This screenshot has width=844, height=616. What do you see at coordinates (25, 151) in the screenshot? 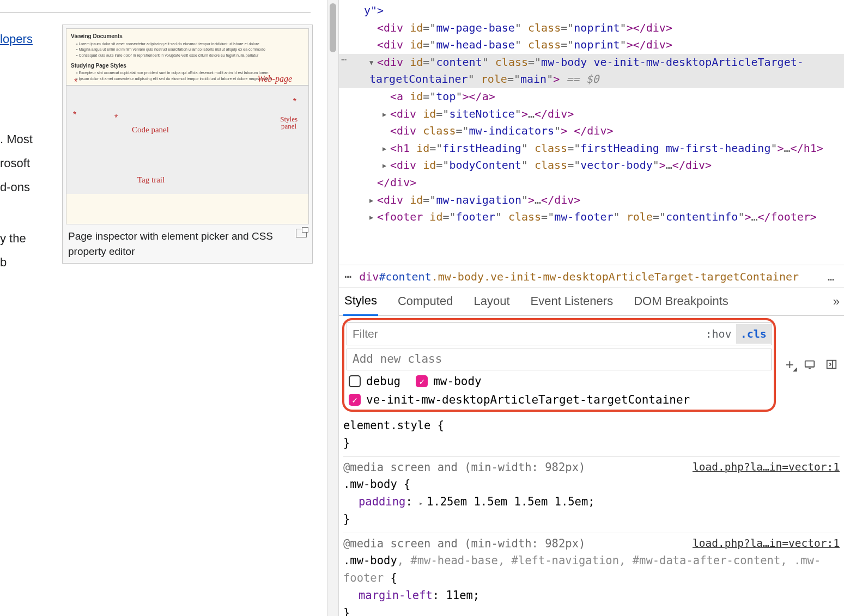
I see `article-body: lopers . Most rosoft d-ons y the b` at bounding box center [25, 151].